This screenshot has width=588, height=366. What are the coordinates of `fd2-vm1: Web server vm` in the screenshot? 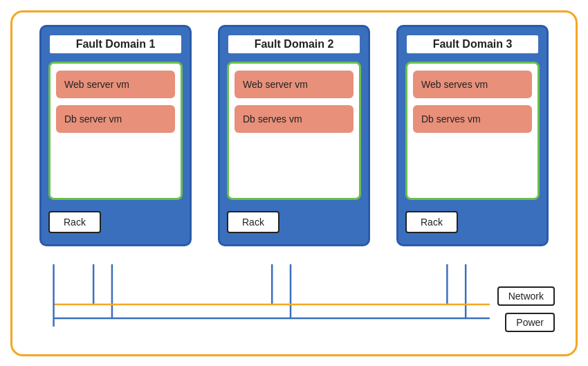 It's located at (294, 84).